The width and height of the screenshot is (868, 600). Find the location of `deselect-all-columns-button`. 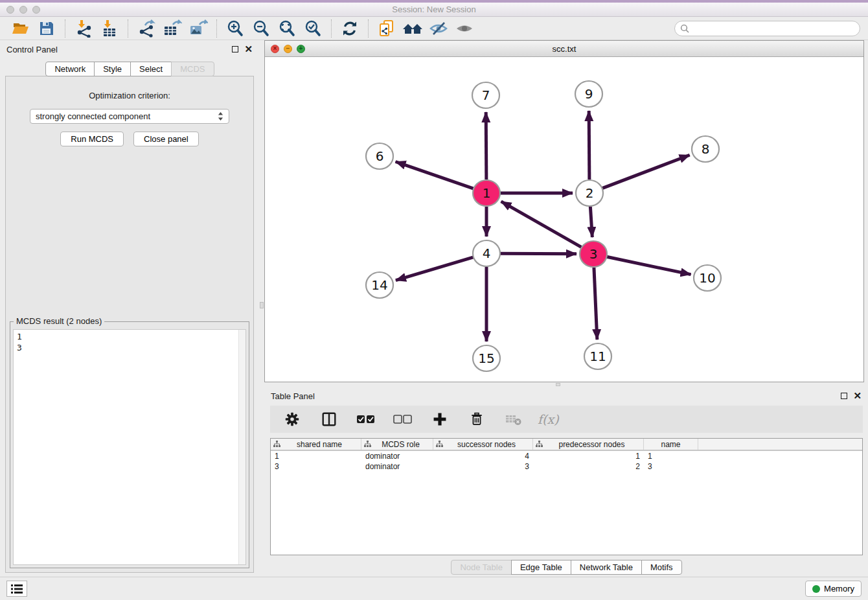

deselect-all-columns-button is located at coordinates (403, 419).